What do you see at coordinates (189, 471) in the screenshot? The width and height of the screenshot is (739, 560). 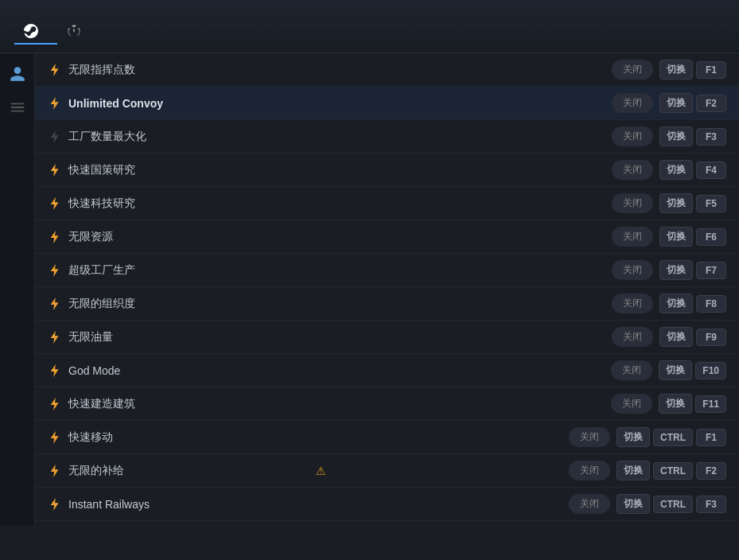 I see `cheat-name: 无限的补给` at bounding box center [189, 471].